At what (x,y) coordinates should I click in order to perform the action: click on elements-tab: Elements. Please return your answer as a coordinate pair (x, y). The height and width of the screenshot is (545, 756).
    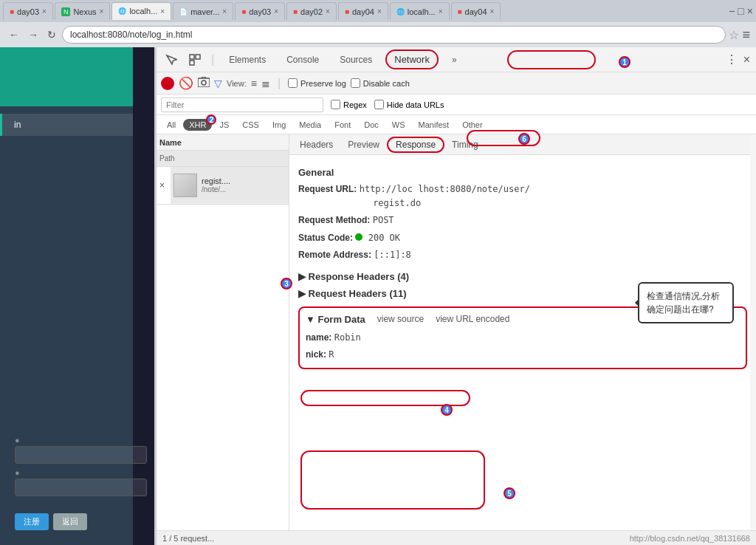
    Looking at the image, I should click on (247, 60).